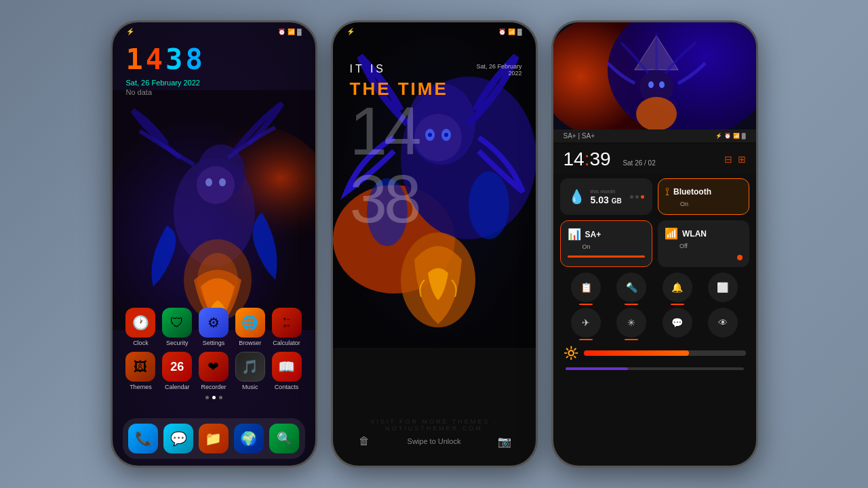 The height and width of the screenshot is (488, 868). I want to click on calculator-label: Calculator, so click(286, 343).